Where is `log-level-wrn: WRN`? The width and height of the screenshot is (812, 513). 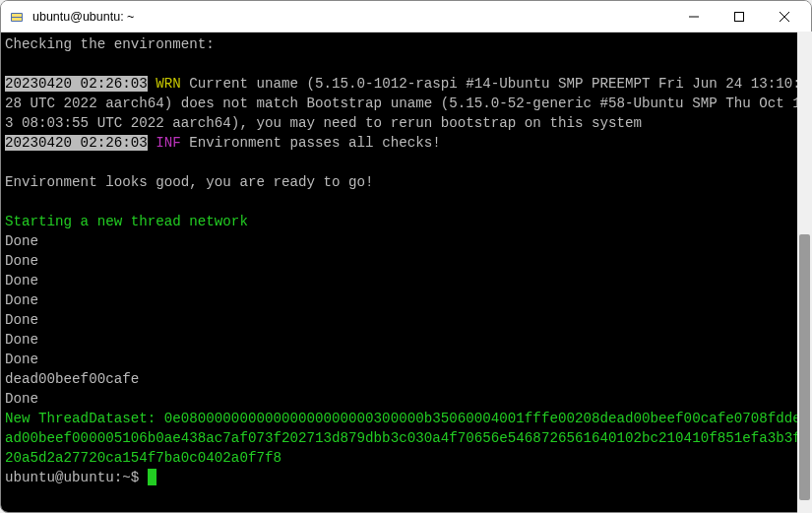 log-level-wrn: WRN is located at coordinates (168, 84).